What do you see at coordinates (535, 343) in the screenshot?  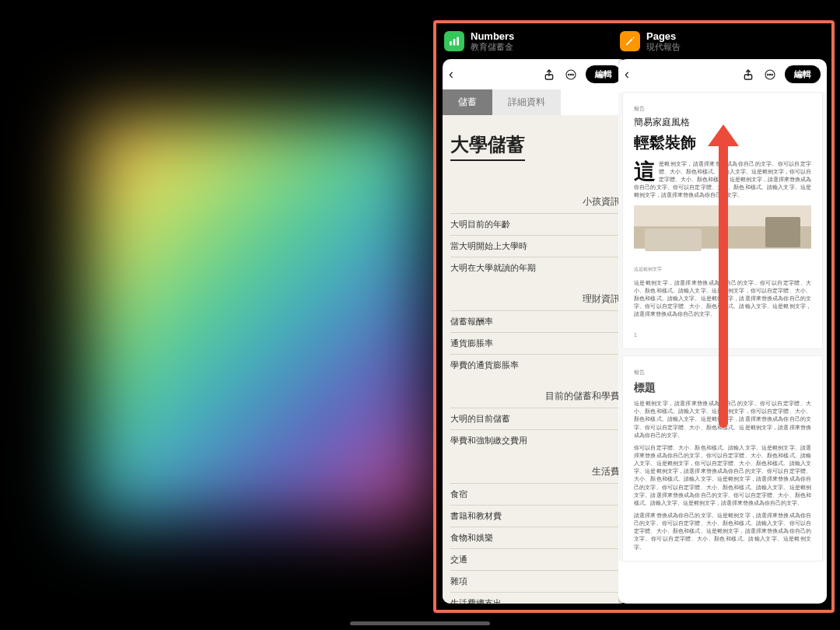 I see `table-row: 通貨膨脹率` at bounding box center [535, 343].